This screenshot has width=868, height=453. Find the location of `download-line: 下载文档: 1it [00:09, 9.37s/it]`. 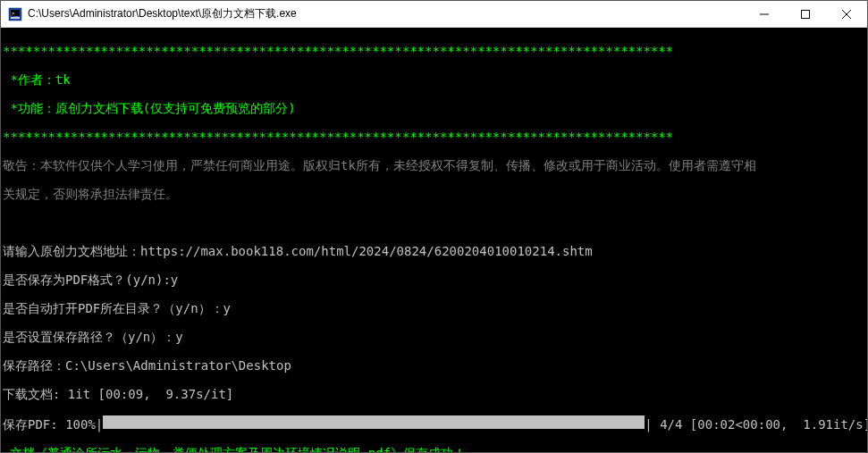

download-line: 下载文档: 1it [00:09, 9.37s/it] is located at coordinates (434, 394).